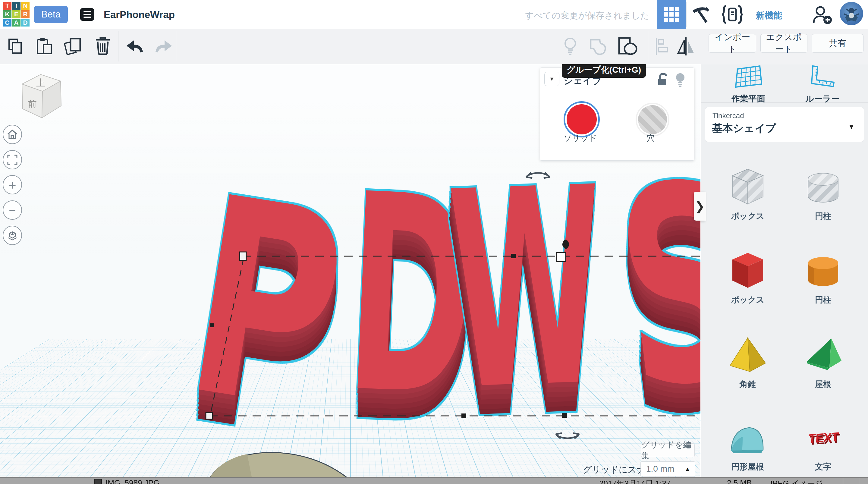 Image resolution: width=868 pixels, height=484 pixels. What do you see at coordinates (26, 14) in the screenshot?
I see `logo-tile: R` at bounding box center [26, 14].